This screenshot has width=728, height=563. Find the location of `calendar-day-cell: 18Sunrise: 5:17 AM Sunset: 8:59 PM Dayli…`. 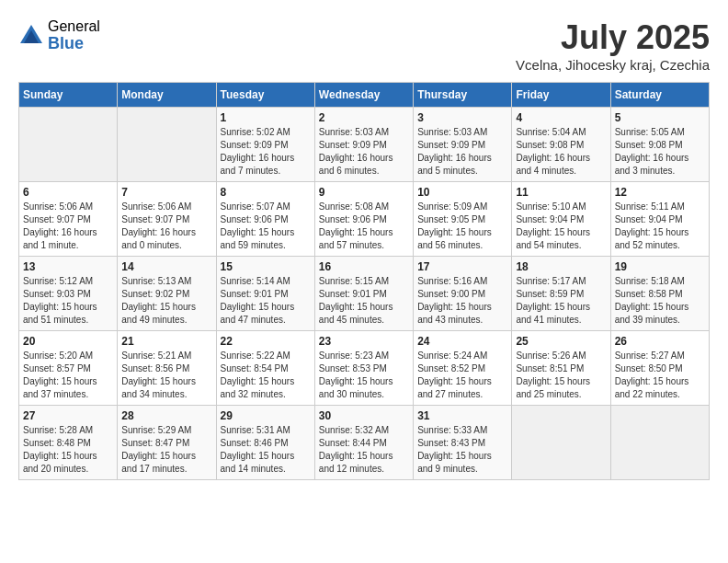

calendar-day-cell: 18Sunrise: 5:17 AM Sunset: 8:59 PM Dayli… is located at coordinates (561, 294).